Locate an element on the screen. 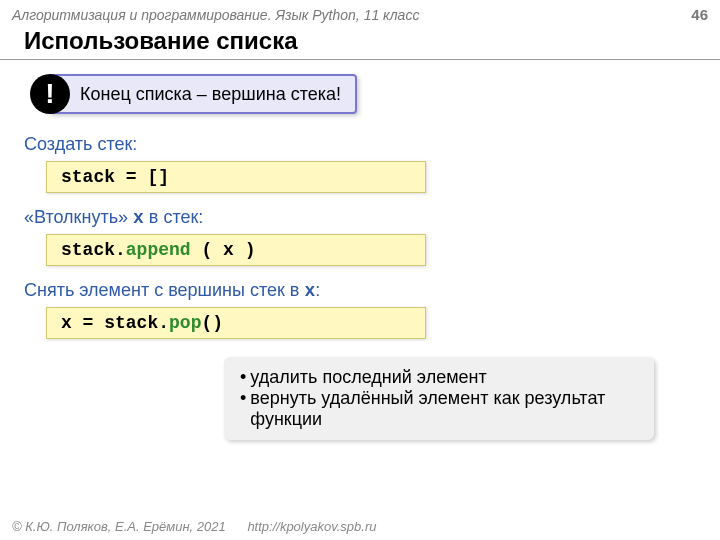 This screenshot has width=720, height=540. info-box: • удалить последний элемент • вернуть уд… is located at coordinates (439, 398).